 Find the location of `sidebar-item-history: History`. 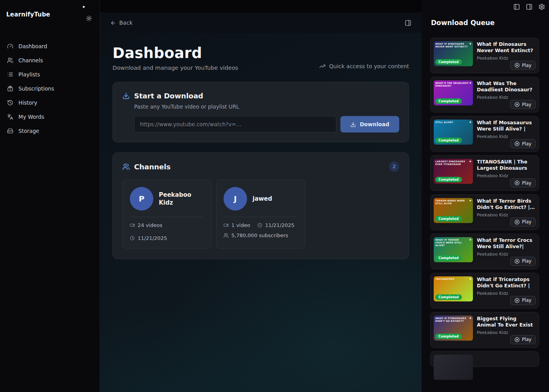

sidebar-item-history: History is located at coordinates (50, 103).